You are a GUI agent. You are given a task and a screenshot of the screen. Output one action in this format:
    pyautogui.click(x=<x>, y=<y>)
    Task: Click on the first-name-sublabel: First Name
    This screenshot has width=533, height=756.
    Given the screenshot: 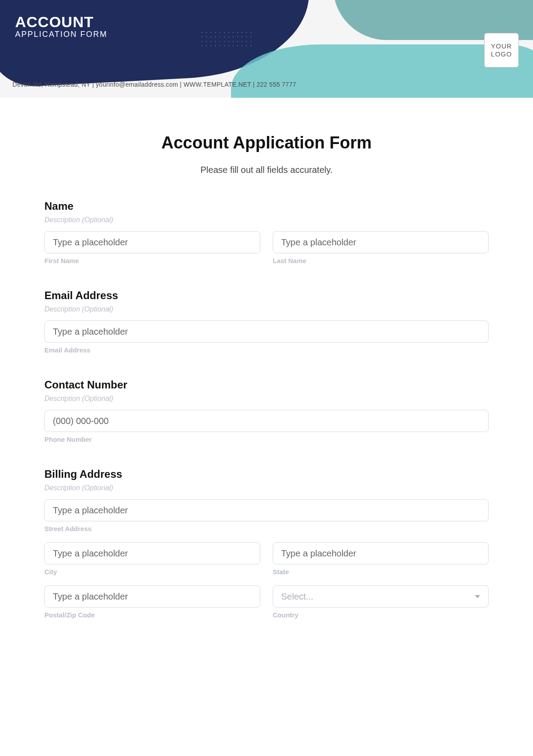 What is the action you would take?
    pyautogui.click(x=152, y=260)
    